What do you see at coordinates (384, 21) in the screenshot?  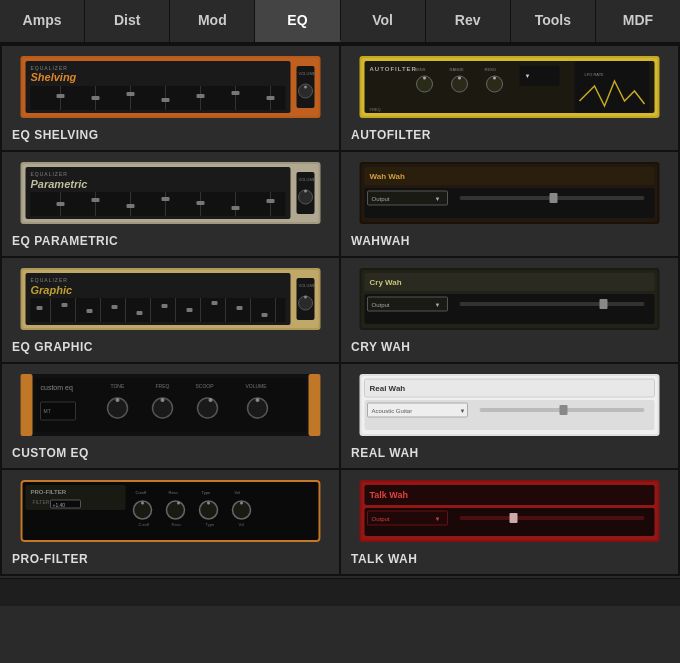 I see `tab-vol: Vol` at bounding box center [384, 21].